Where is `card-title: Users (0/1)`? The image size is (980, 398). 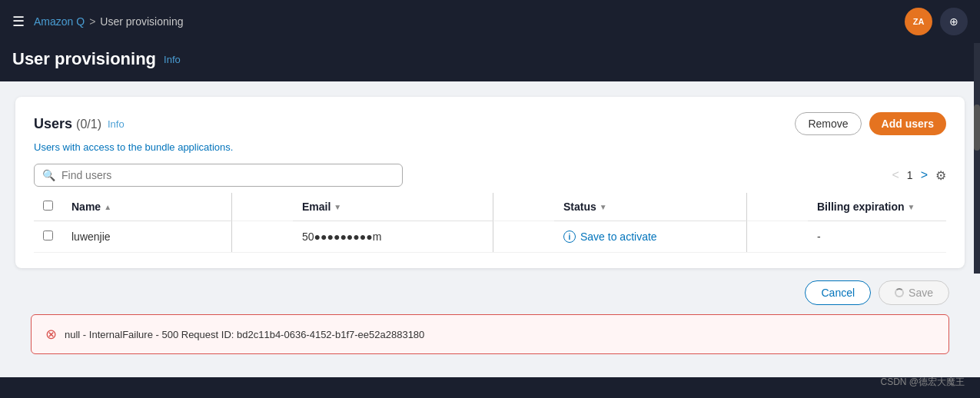 card-title: Users (0/1) is located at coordinates (68, 124).